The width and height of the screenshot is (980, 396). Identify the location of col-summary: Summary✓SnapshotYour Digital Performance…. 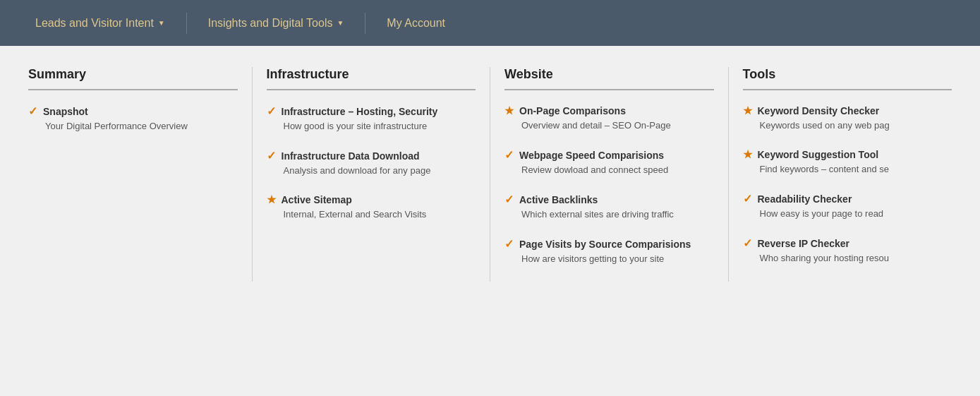
(133, 174).